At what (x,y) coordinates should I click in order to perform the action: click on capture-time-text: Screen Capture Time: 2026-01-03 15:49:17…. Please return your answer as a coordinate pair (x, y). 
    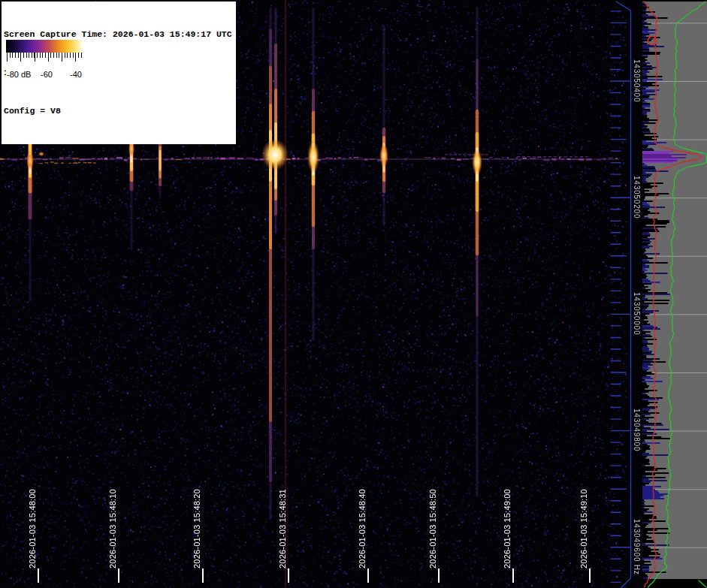
    Looking at the image, I should click on (118, 35).